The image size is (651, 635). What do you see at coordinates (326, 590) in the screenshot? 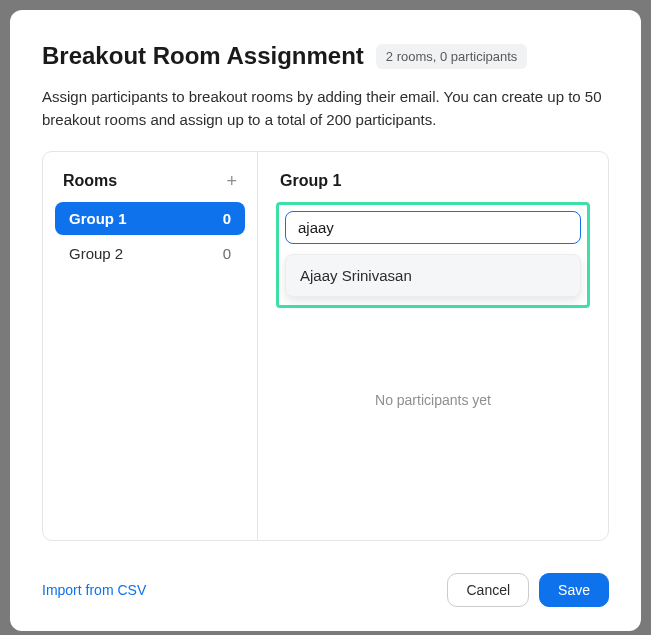
I see `modal-footer: Import from CSV Cancel Save` at bounding box center [326, 590].